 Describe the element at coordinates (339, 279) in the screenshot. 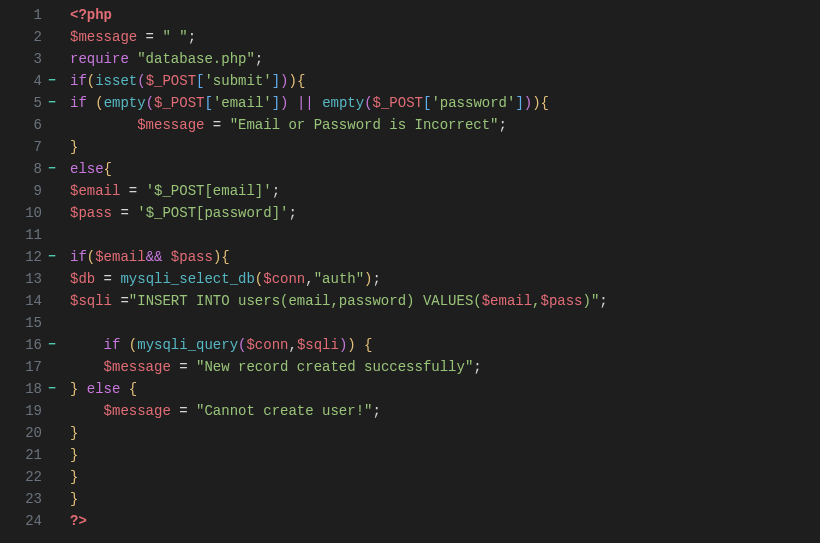

I see `code-token: "auth"` at that location.